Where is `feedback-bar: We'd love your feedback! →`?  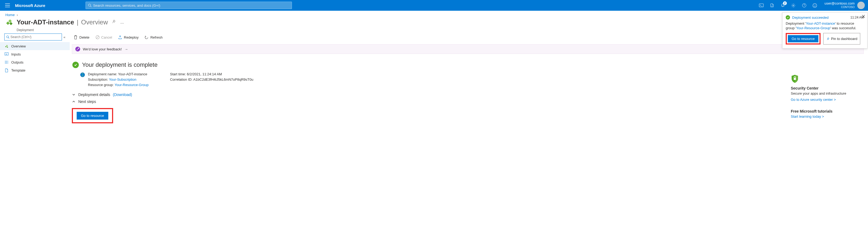
feedback-bar: We'd love your feedback! → is located at coordinates (468, 49).